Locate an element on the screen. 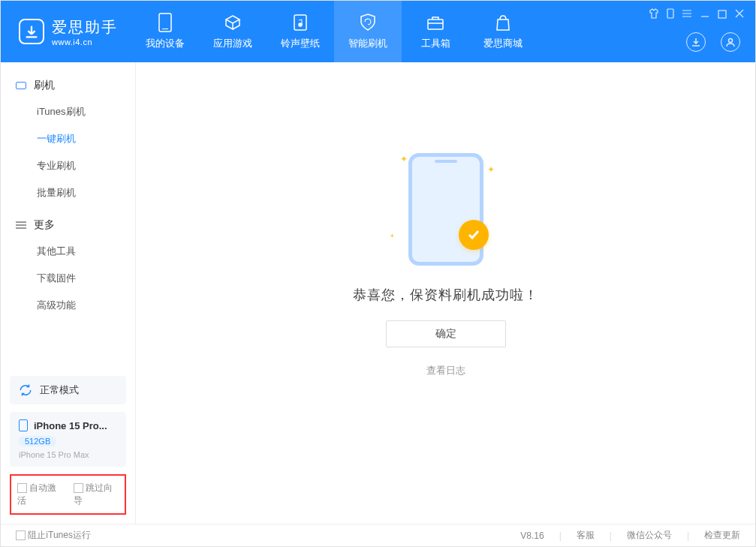  brand: 爱思助手 www.i4.cn is located at coordinates (85, 32).